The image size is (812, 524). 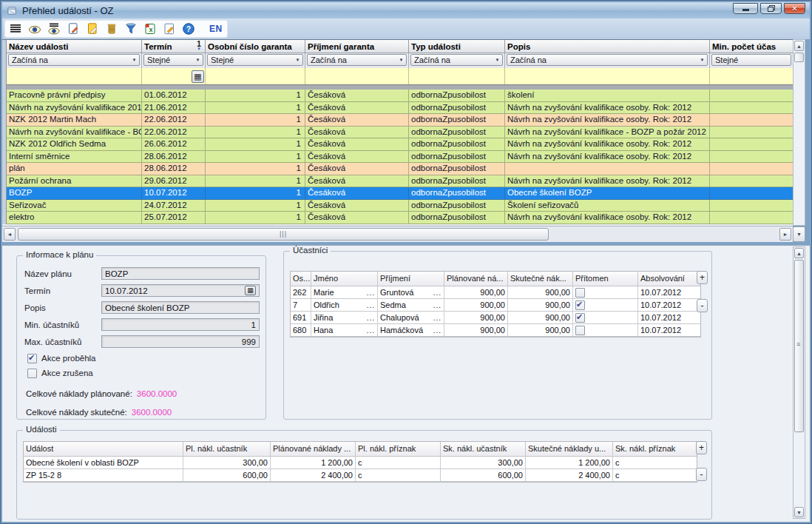 I want to click on column-header: Skutečné náklady u..., so click(x=569, y=449).